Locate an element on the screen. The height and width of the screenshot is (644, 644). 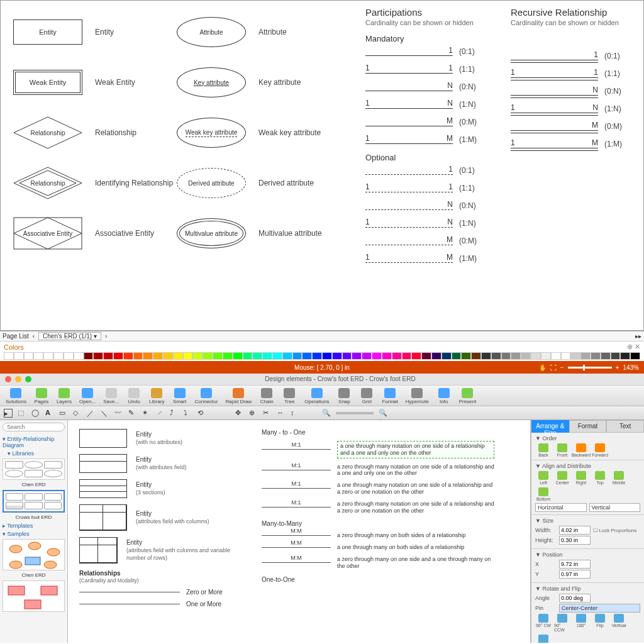
entity-stencil: Entity(attributes field with columns and… is located at coordinates (161, 550).